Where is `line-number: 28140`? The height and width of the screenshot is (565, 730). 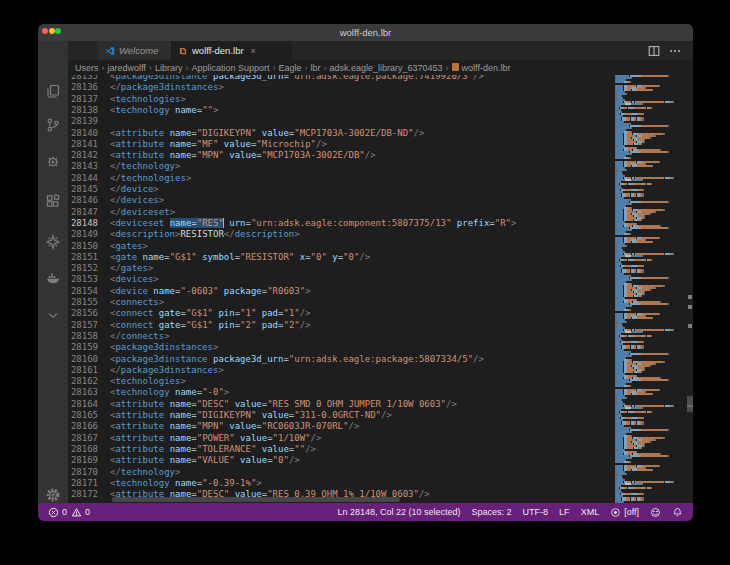 line-number: 28140 is located at coordinates (83, 134).